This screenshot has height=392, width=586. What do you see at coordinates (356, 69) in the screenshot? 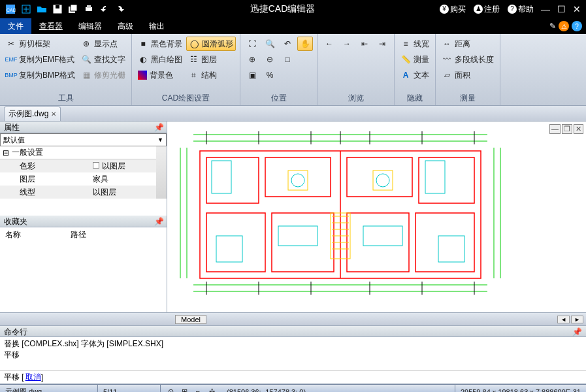
I see `group-browse: ← → ⇤ ⇥ 浏览` at bounding box center [356, 69].